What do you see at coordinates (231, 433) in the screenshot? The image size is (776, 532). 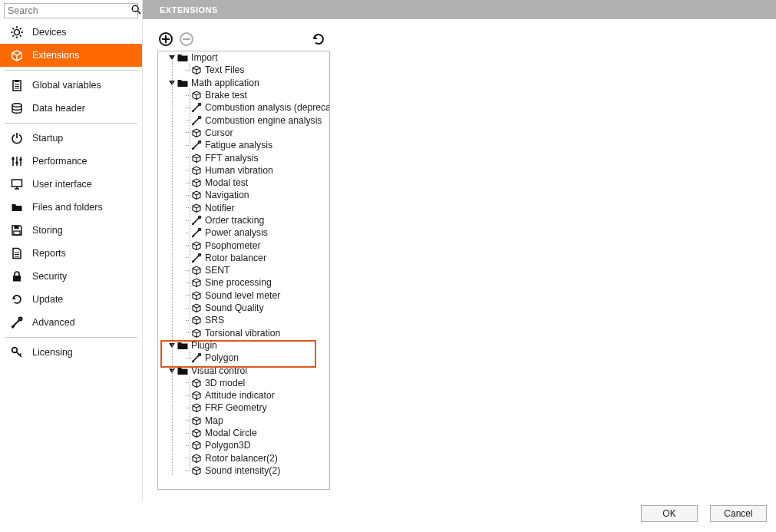 I see `tree-item-label: Modal Circle` at bounding box center [231, 433].